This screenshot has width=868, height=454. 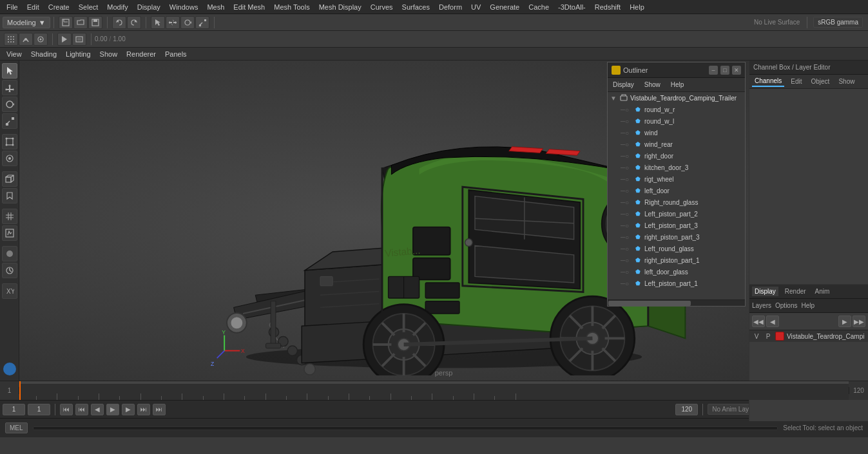 I want to click on panel-menu-shading: Shading, so click(x=44, y=54).